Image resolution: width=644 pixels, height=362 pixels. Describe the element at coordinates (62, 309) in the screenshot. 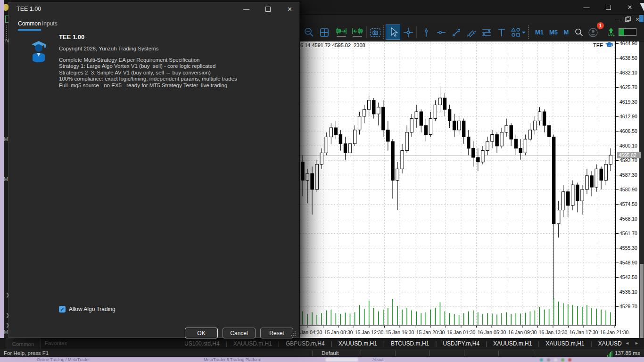

I see `checkbox-checked-icon: ✓` at that location.